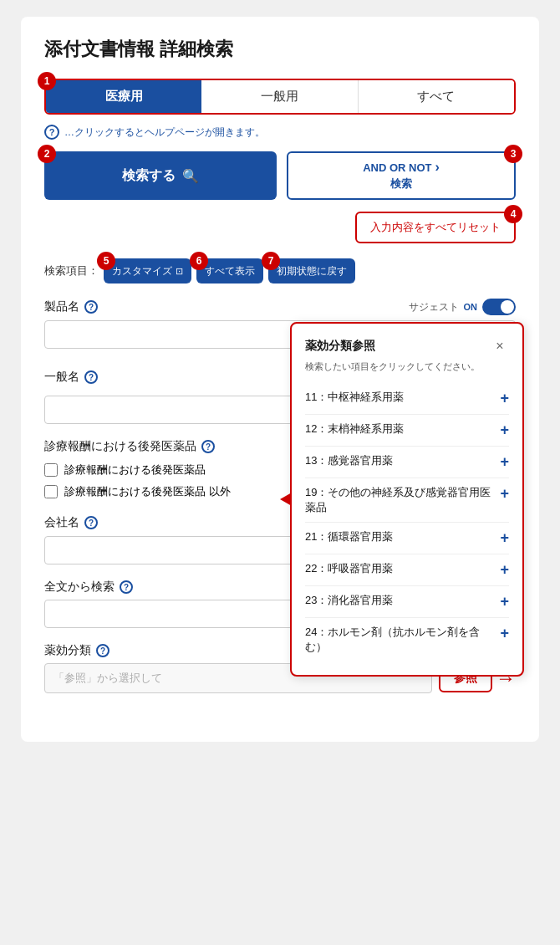  What do you see at coordinates (471, 307) in the screenshot?
I see `product-toggle-on-label: ON` at bounding box center [471, 307].